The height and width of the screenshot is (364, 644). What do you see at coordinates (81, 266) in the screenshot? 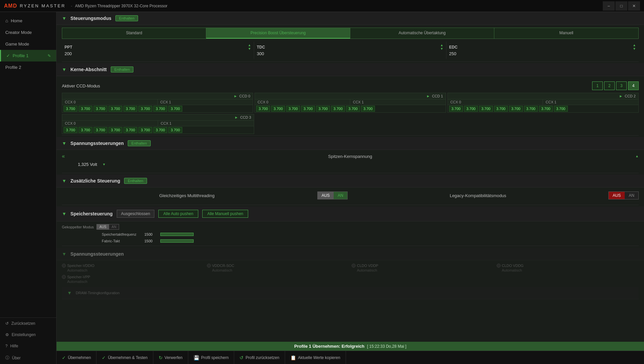
I see `voltage-name-0: Speicher-VDDIO` at bounding box center [81, 266].